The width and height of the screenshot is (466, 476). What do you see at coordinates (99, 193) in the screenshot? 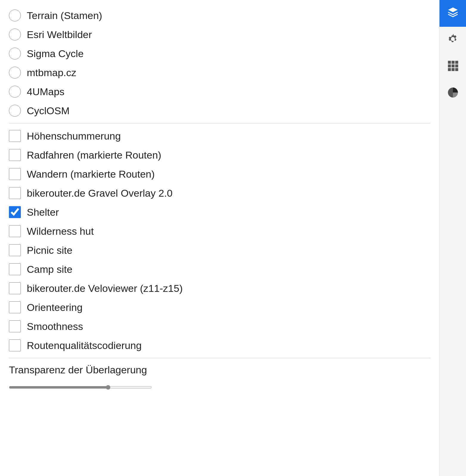
I see `checkbox-label-bikerouter_gravel: bikerouter.de Gravel Overlay 2.0` at bounding box center [99, 193].